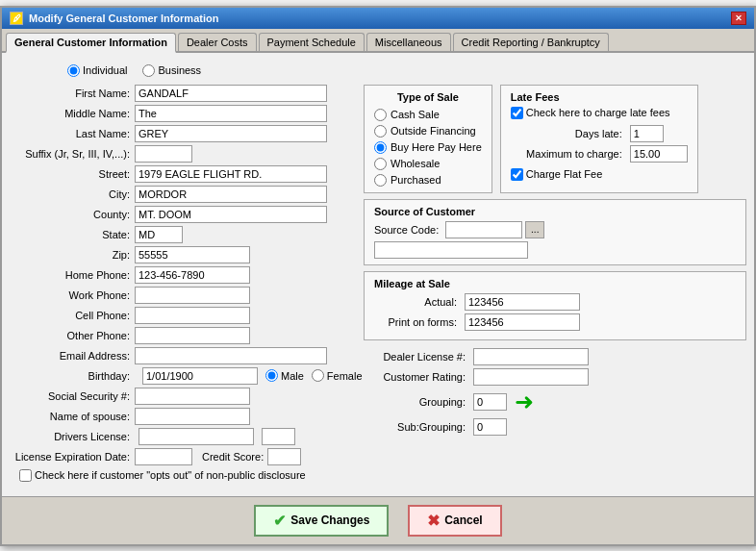  I want to click on dealer-license-label: Dealer License #:, so click(416, 357).